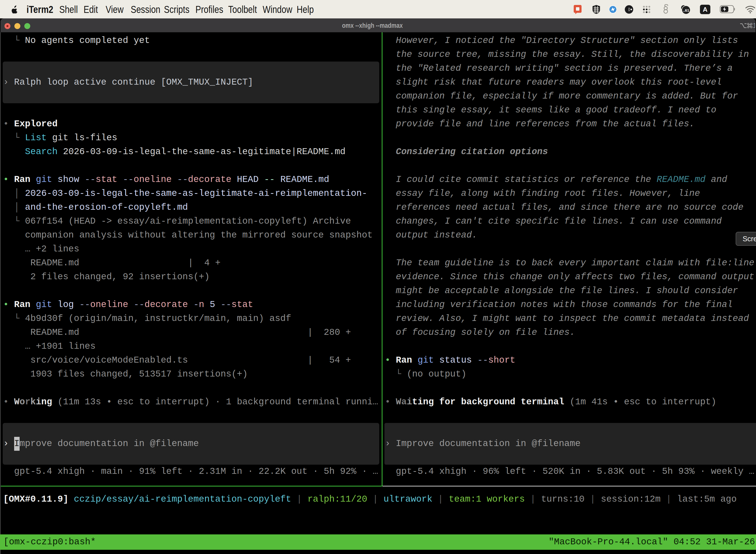 The height and width of the screenshot is (554, 756). I want to click on svg-text: A, so click(705, 9).